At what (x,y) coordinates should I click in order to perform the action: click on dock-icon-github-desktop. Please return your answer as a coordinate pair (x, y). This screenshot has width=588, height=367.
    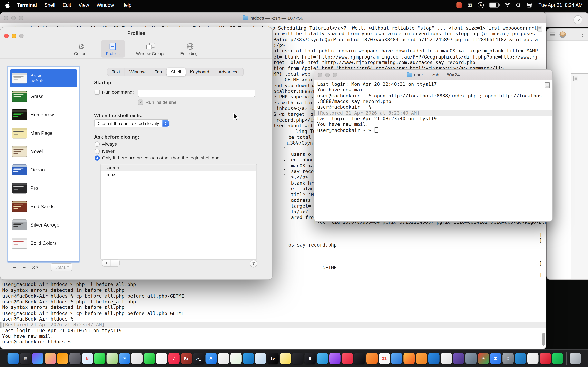
    Looking at the image, I should click on (458, 358).